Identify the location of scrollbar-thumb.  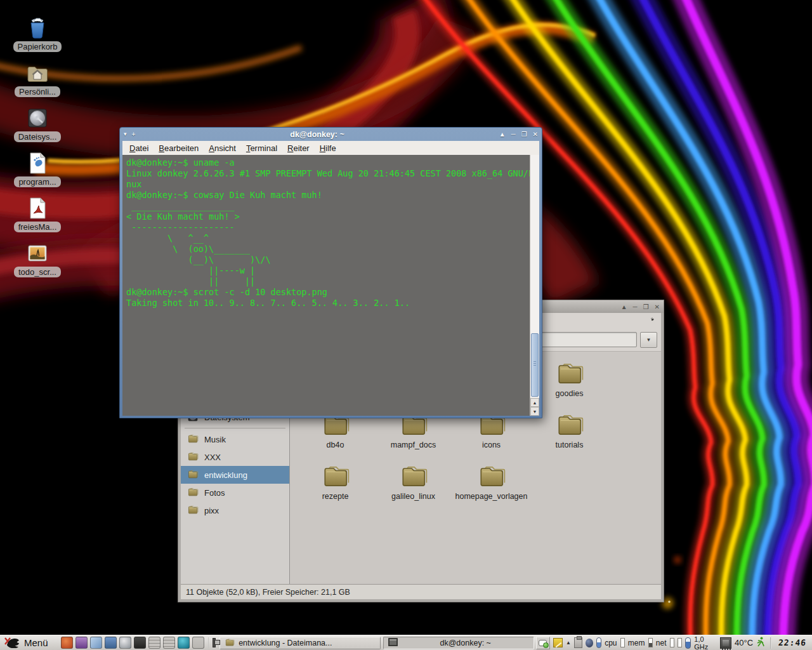
(535, 365).